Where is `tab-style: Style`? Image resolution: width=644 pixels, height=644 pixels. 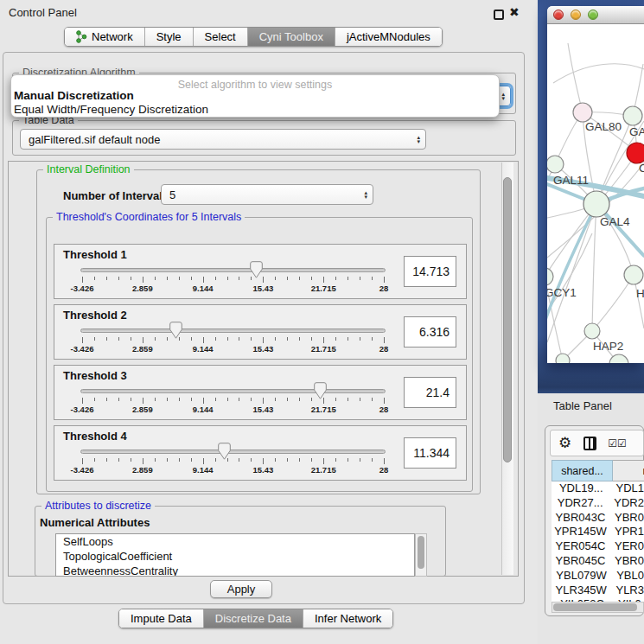
tab-style: Style is located at coordinates (169, 36).